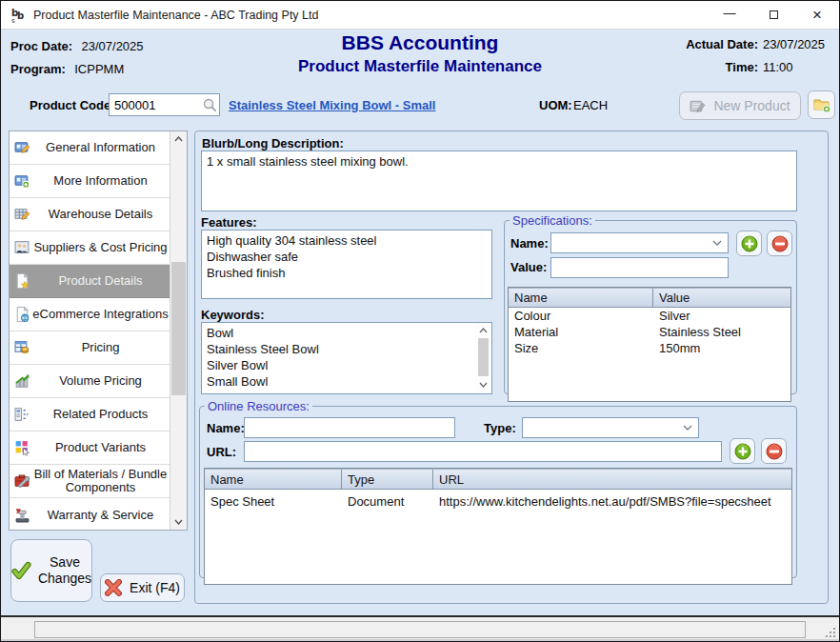 This screenshot has width=840, height=642. What do you see at coordinates (499, 181) in the screenshot?
I see `blurb-textarea: 1 x small stainless steel mixing bowl.` at bounding box center [499, 181].